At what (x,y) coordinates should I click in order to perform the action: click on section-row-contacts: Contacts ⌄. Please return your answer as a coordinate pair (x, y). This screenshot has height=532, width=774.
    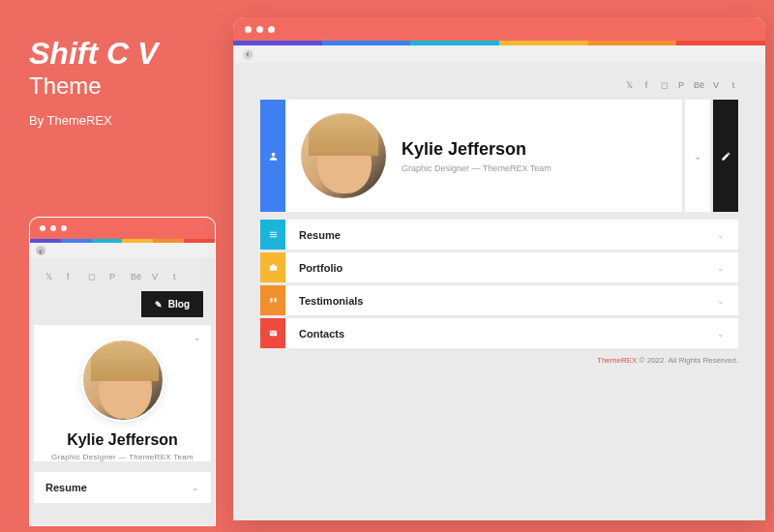
    Looking at the image, I should click on (499, 333).